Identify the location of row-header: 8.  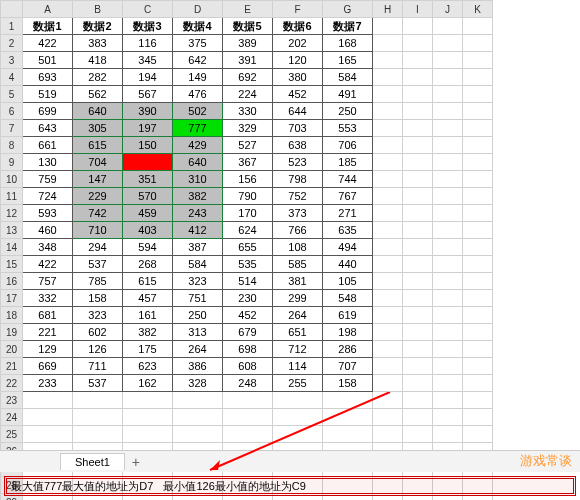
(12, 146).